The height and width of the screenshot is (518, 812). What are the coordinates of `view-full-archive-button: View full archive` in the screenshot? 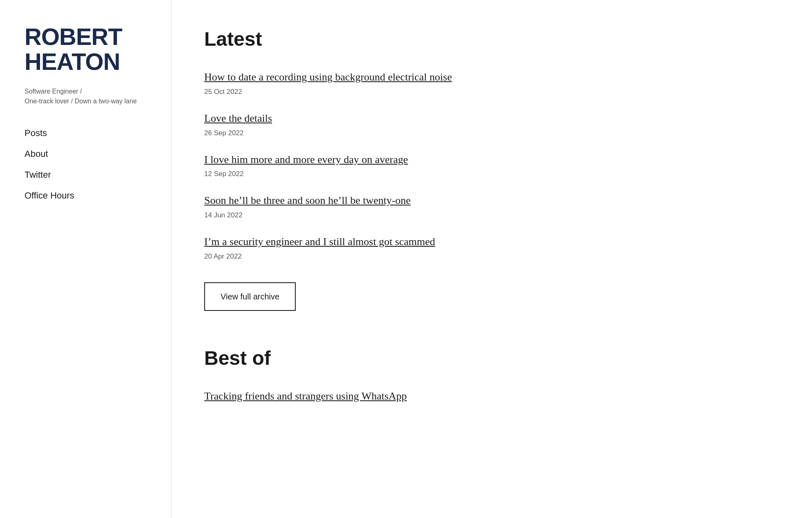 It's located at (250, 297).